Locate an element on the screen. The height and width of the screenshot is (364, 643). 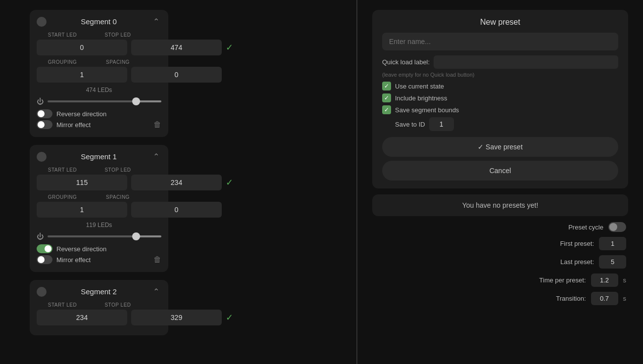
include-brightness-checkbox: ✓ is located at coordinates (387, 98).